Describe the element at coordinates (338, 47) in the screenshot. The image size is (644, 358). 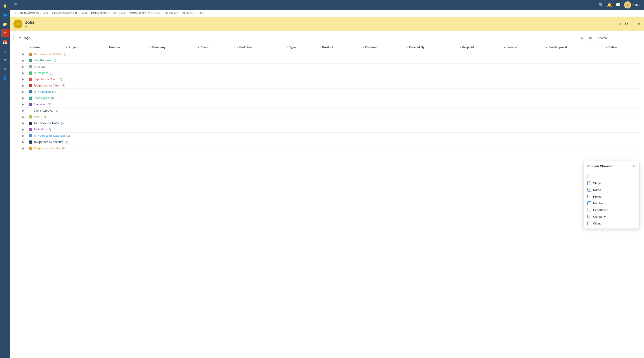
I see `col-header-product: ▼Product` at that location.